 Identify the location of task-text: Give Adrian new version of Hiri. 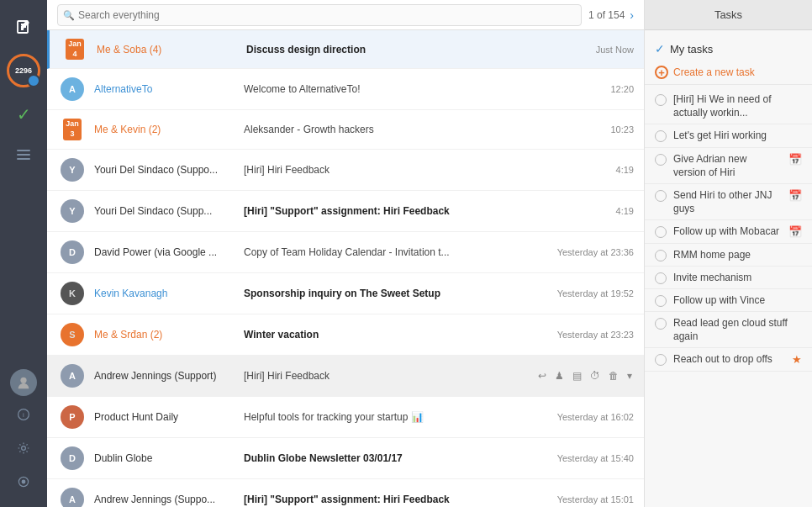
(728, 166).